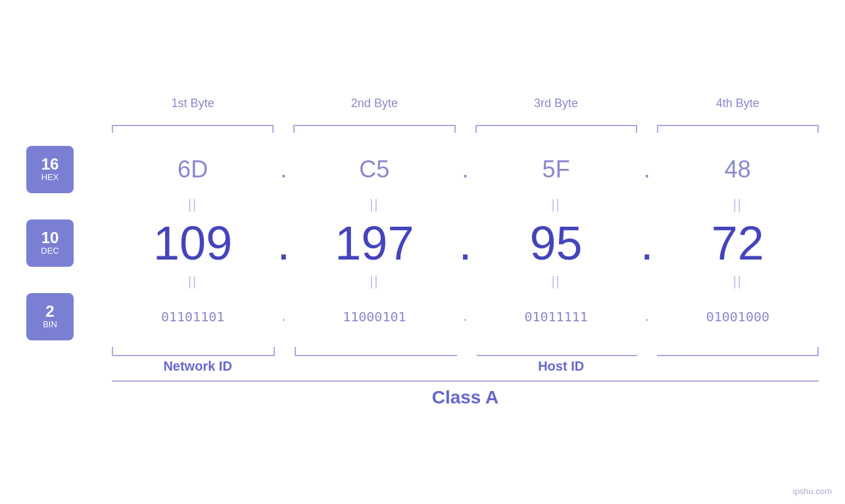  What do you see at coordinates (50, 177) in the screenshot?
I see `hex-badge-label: HEX` at bounding box center [50, 177].